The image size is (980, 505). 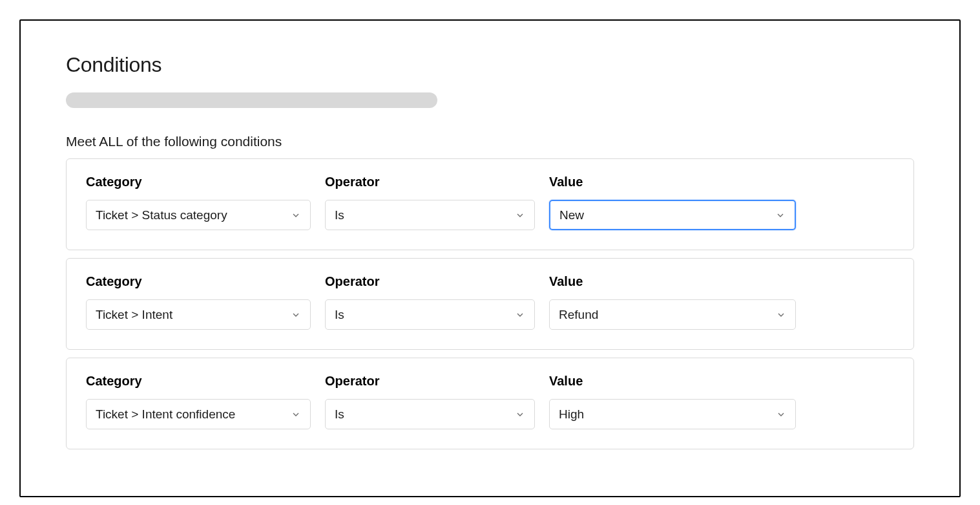 What do you see at coordinates (198, 414) in the screenshot?
I see `category-select: Ticket > Intent confidence` at bounding box center [198, 414].